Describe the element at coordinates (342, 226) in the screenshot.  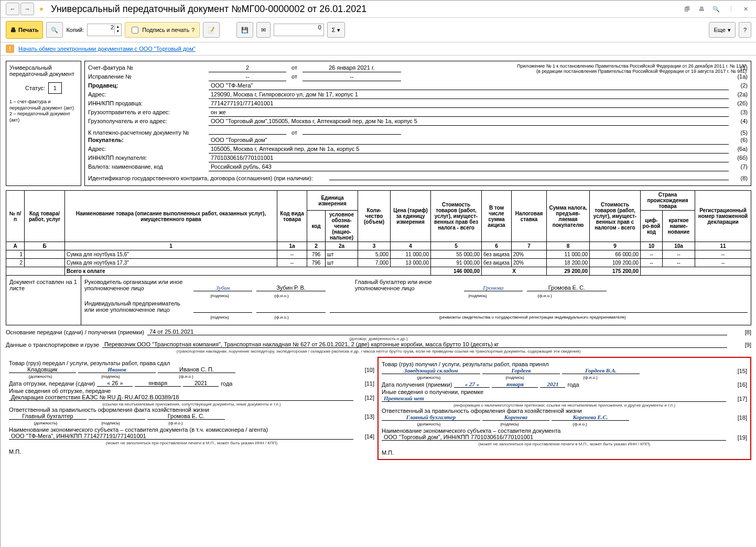
I see `th-uname: условное обозна-чение (нацио-нальное)` at that location.